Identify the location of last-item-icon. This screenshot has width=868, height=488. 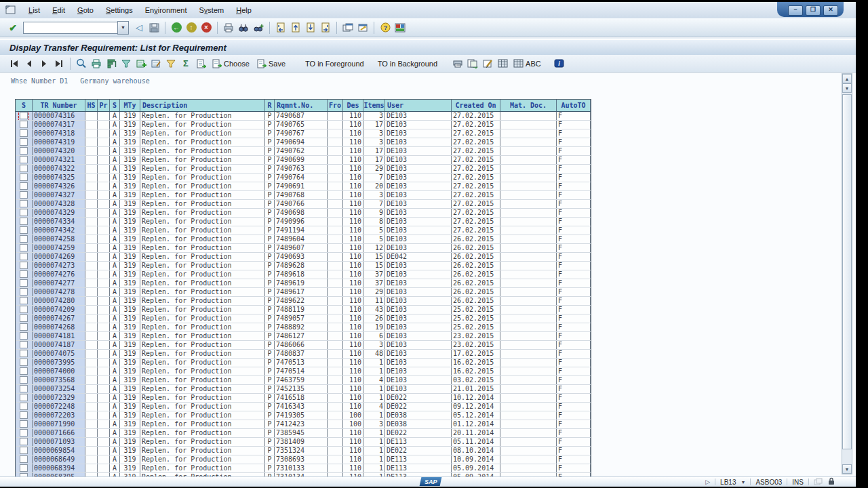
(59, 64).